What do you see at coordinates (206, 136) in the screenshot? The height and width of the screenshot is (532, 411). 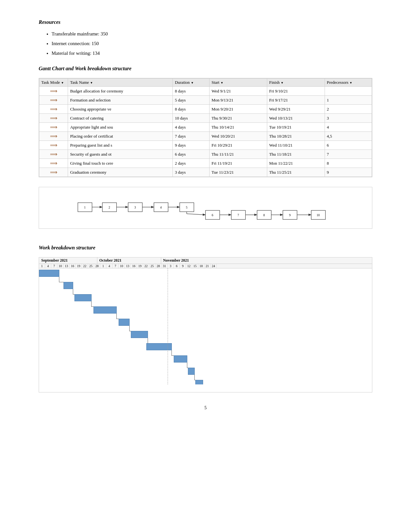 I see `table-row: ⟹Placing order of certificat7 daysWed 10…` at bounding box center [206, 136].